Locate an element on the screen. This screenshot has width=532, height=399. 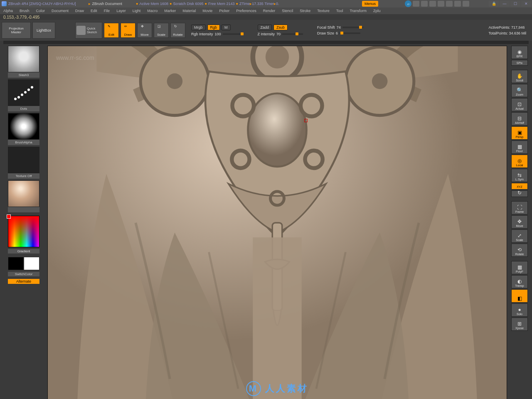
xpose-button: ⊞Xpose is located at coordinates (520, 324).